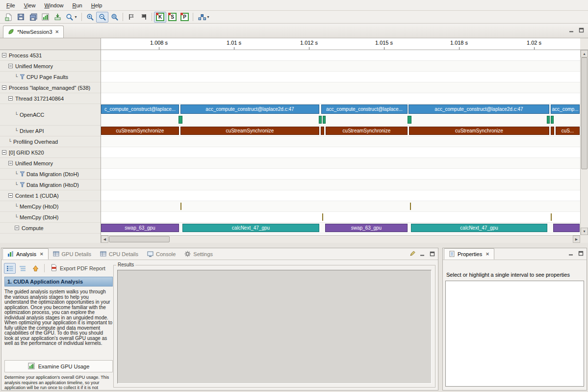 The image size is (588, 392). What do you see at coordinates (59, 366) in the screenshot?
I see `examine-gpu-usage-button: Examine GPU Usage` at bounding box center [59, 366].